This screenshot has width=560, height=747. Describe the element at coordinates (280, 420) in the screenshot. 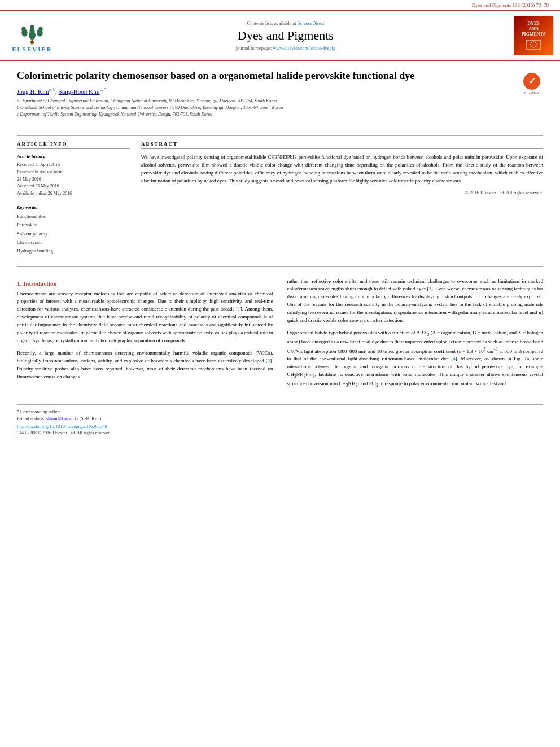

I see `page-footer: * Corresponding author. E-mail address: …` at that location.